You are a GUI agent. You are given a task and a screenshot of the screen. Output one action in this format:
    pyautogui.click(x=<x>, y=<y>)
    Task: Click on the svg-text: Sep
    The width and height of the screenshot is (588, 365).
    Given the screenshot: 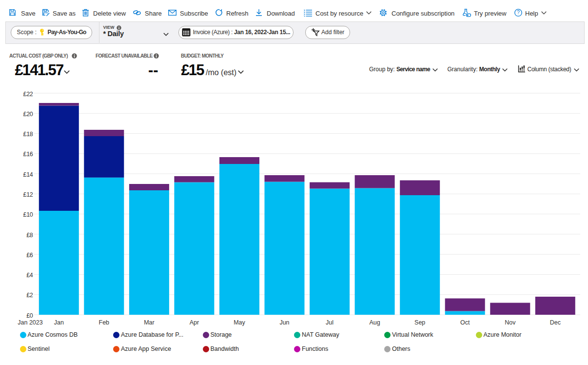 What is the action you would take?
    pyautogui.click(x=420, y=323)
    